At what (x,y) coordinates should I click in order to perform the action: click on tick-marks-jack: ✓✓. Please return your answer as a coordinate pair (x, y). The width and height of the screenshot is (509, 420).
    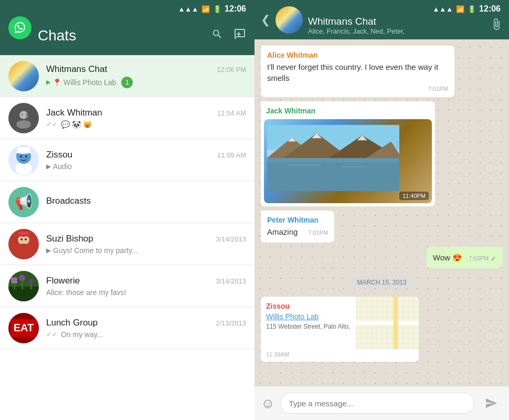
    Looking at the image, I should click on (52, 124).